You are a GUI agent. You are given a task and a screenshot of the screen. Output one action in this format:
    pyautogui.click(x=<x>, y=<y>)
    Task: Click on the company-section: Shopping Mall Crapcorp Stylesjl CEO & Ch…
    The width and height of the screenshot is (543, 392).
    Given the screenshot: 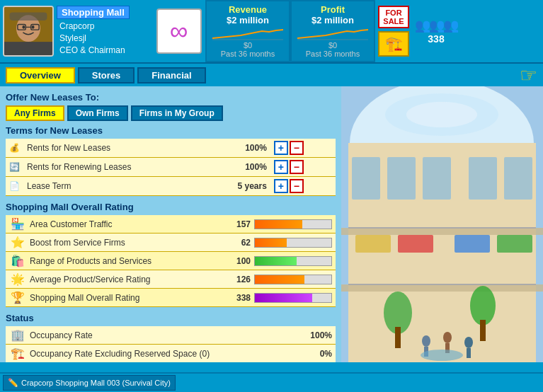 What is the action you would take?
    pyautogui.click(x=76, y=31)
    